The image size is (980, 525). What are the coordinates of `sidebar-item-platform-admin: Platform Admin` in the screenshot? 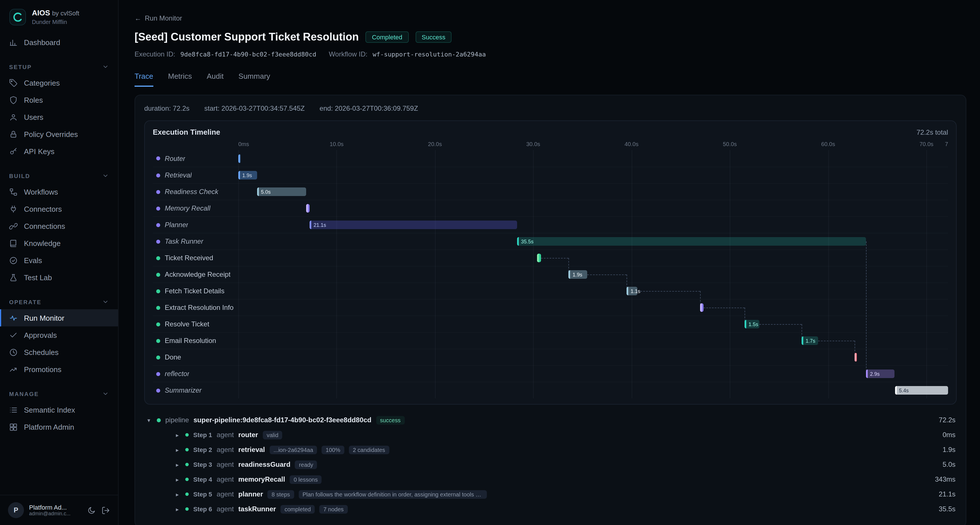 It's located at (59, 427).